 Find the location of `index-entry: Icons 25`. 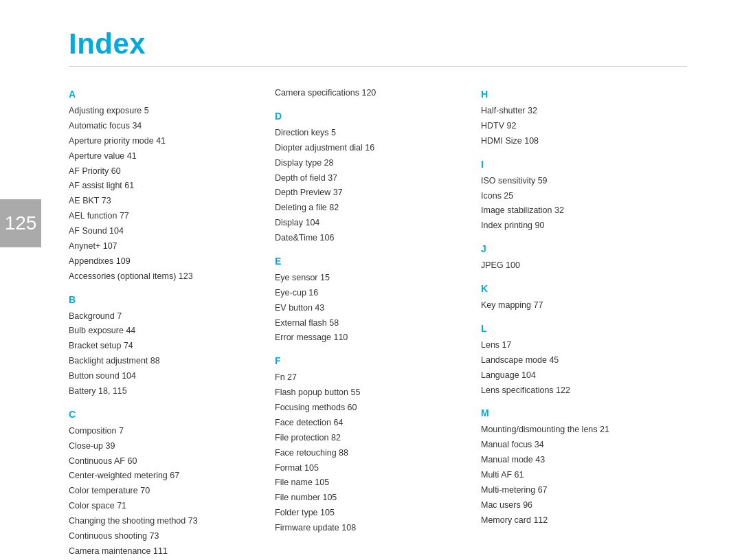

index-entry: Icons 25 is located at coordinates (577, 197).